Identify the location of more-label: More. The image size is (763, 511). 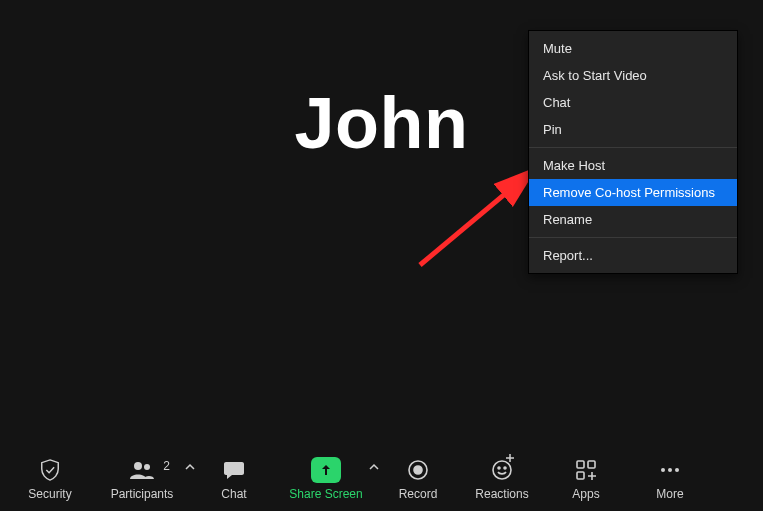
(670, 494).